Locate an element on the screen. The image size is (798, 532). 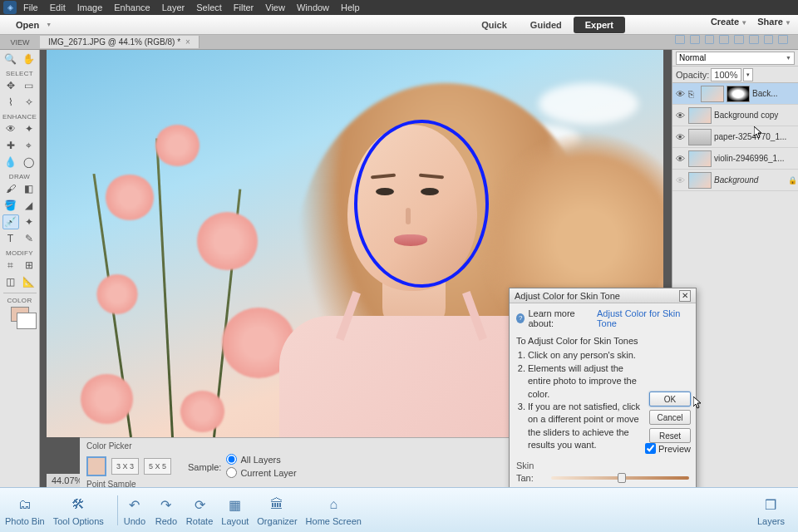
healing-tool-icon: ✚ is located at coordinates (11, 145).